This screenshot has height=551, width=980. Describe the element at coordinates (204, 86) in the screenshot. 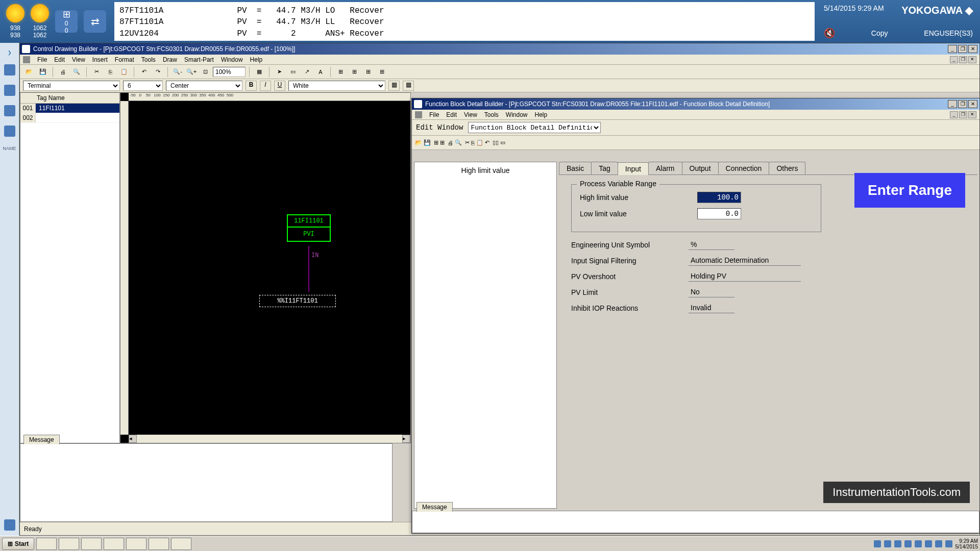

I see `align-select: Center` at that location.